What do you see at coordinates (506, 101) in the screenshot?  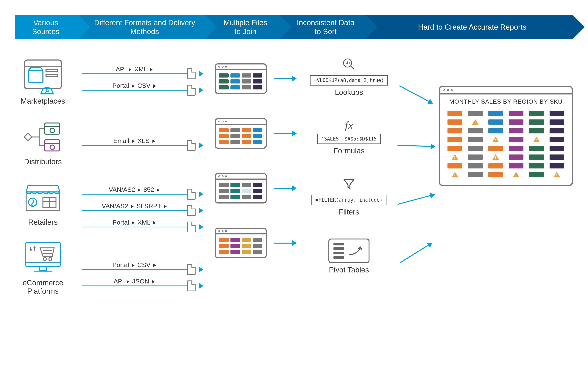 I see `report-title: MONTHLY SALES BY REGION BY SKU` at bounding box center [506, 101].